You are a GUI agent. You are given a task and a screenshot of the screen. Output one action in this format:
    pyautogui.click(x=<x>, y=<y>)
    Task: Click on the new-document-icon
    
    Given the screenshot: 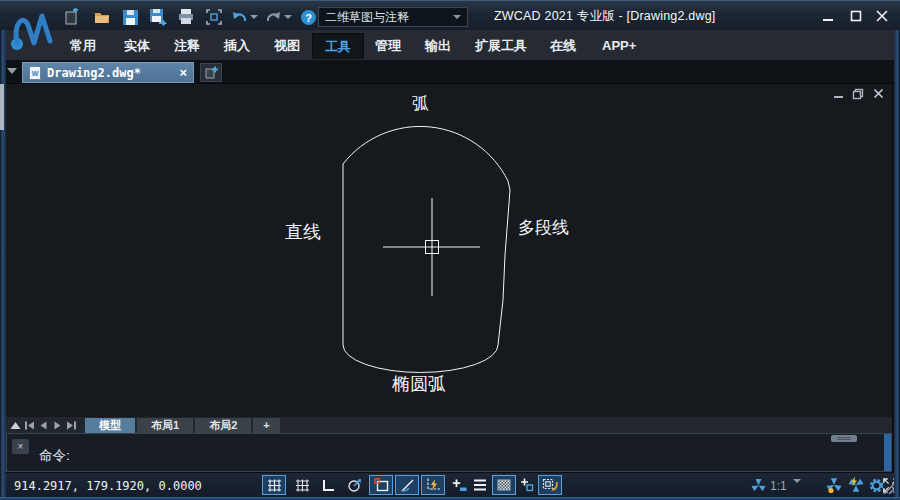 What is the action you would take?
    pyautogui.click(x=72, y=17)
    